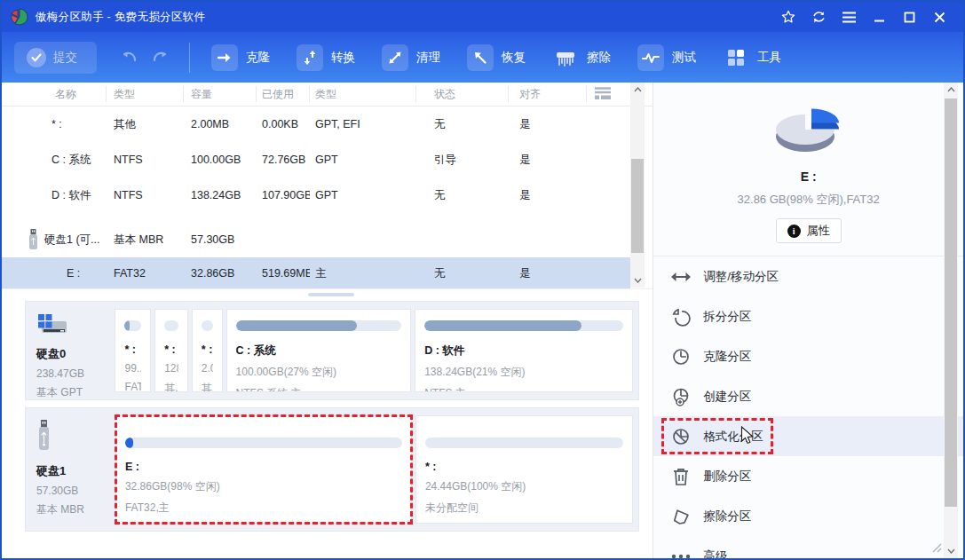  I want to click on maximize-button, so click(909, 17).